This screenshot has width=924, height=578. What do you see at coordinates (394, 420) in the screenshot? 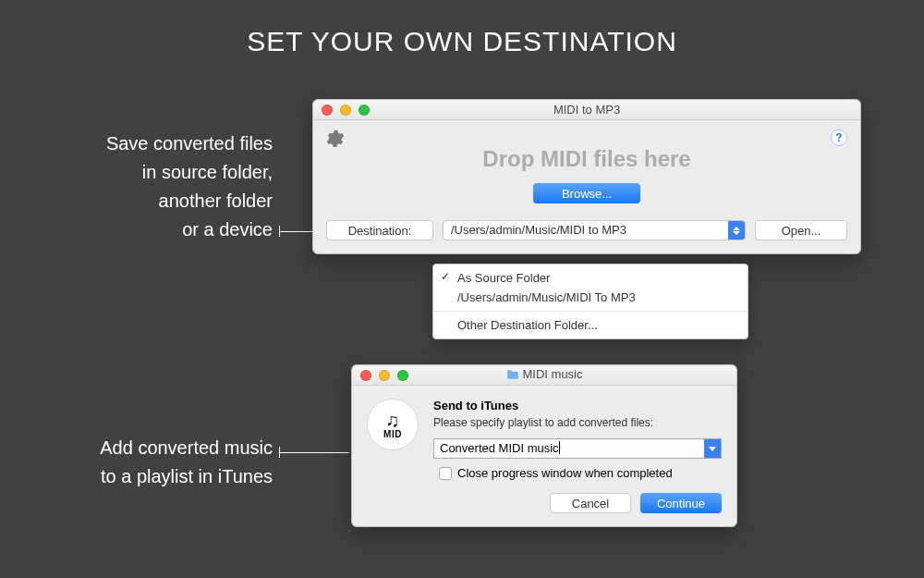
I see `note-icon: ♫` at bounding box center [394, 420].